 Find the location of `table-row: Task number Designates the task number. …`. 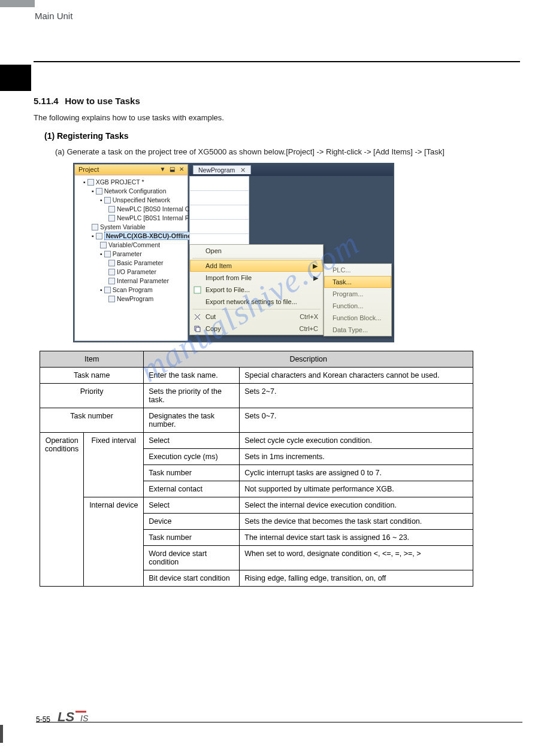

table-row: Task number Designates the task number. … is located at coordinates (256, 420).